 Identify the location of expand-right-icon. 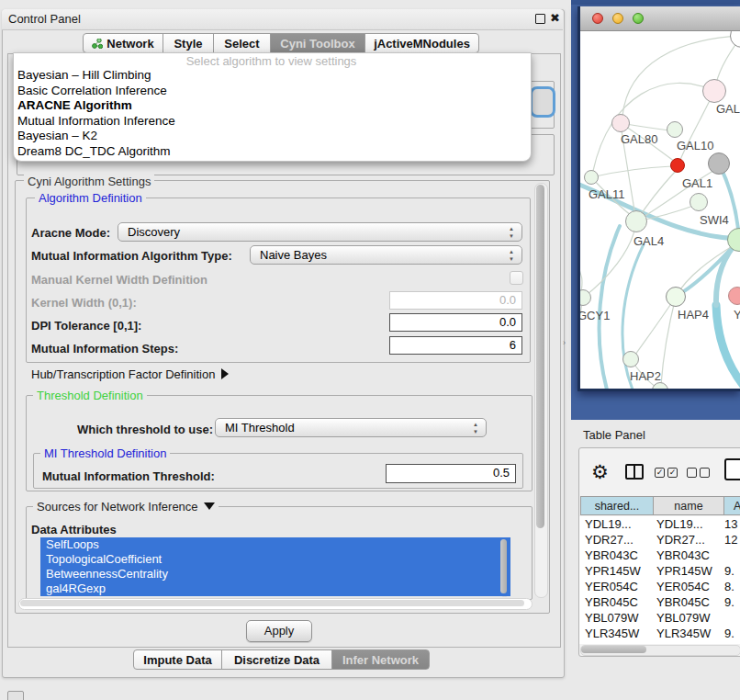
(225, 374).